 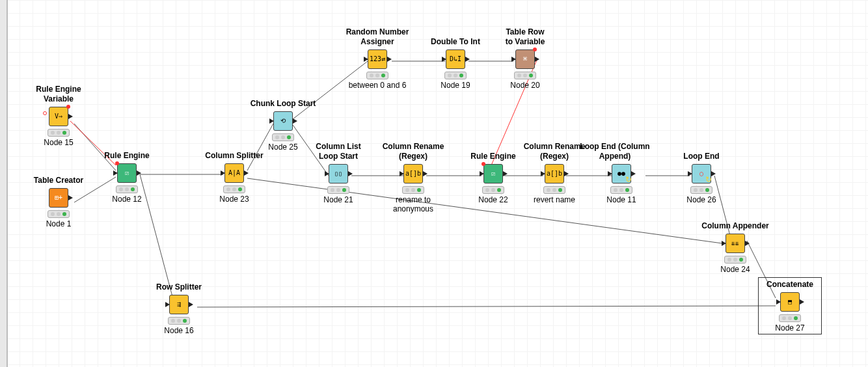 I want to click on node-title: Table Row to Variable, so click(x=526, y=37).